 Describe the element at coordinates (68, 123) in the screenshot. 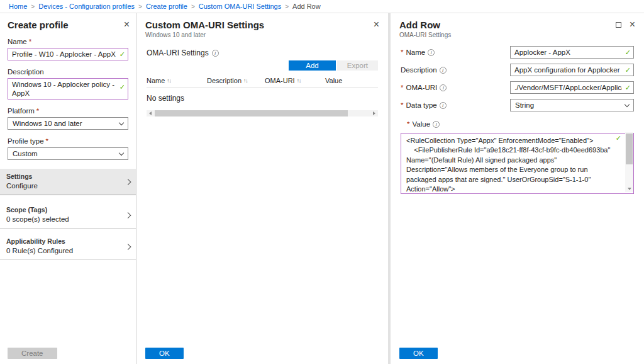

I see `platform-select: Windows 10 and later` at that location.